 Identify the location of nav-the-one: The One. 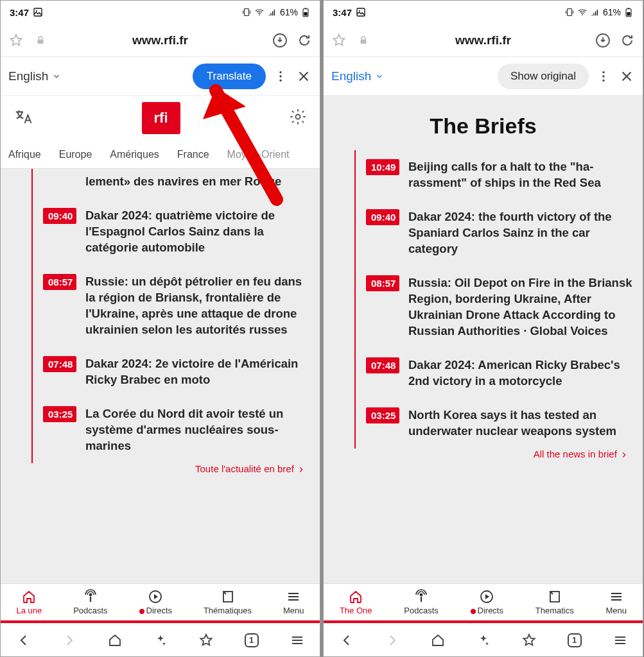
(356, 602).